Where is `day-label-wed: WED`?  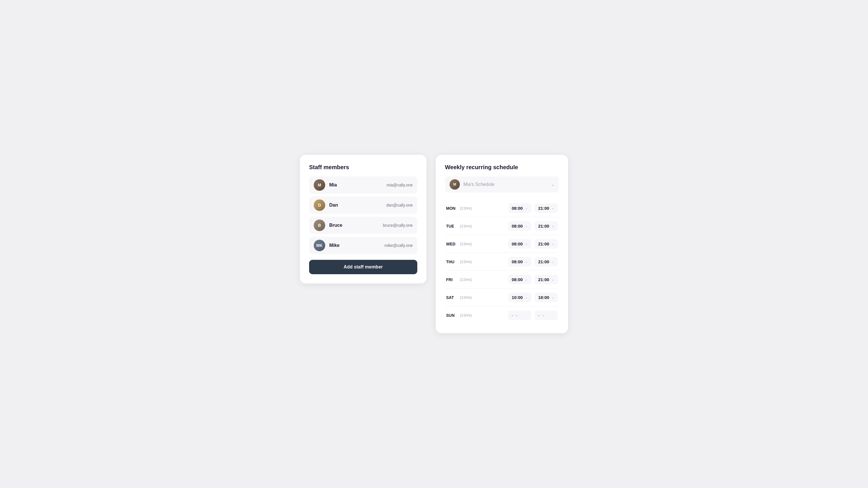 day-label-wed: WED is located at coordinates (452, 244).